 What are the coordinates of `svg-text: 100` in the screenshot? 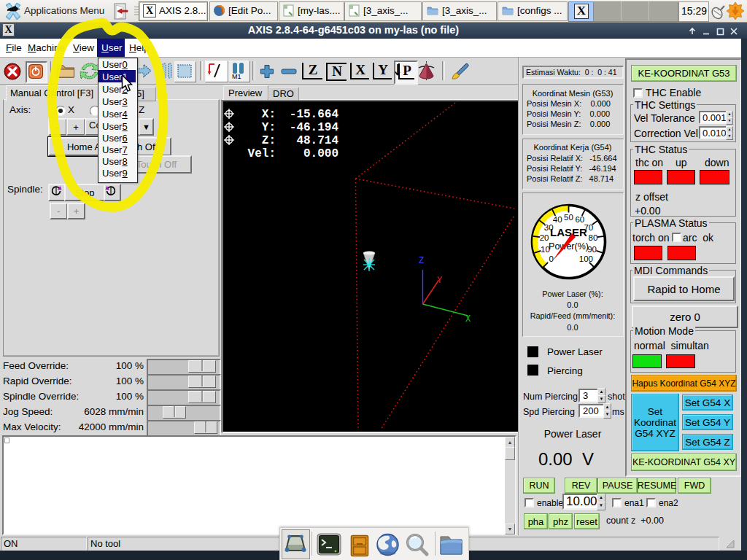 It's located at (587, 259).